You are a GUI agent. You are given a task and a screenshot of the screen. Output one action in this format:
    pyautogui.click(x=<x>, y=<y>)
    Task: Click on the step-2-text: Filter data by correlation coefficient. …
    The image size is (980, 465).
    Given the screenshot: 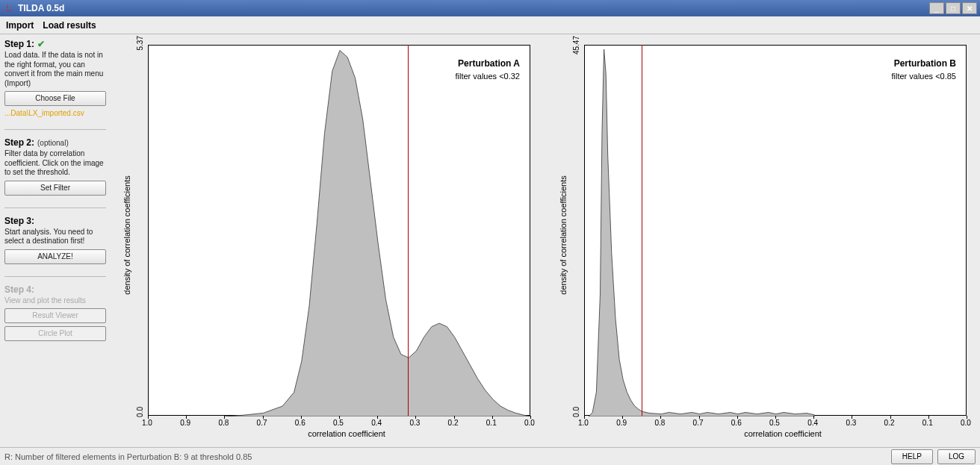 What is the action you would take?
    pyautogui.click(x=55, y=163)
    